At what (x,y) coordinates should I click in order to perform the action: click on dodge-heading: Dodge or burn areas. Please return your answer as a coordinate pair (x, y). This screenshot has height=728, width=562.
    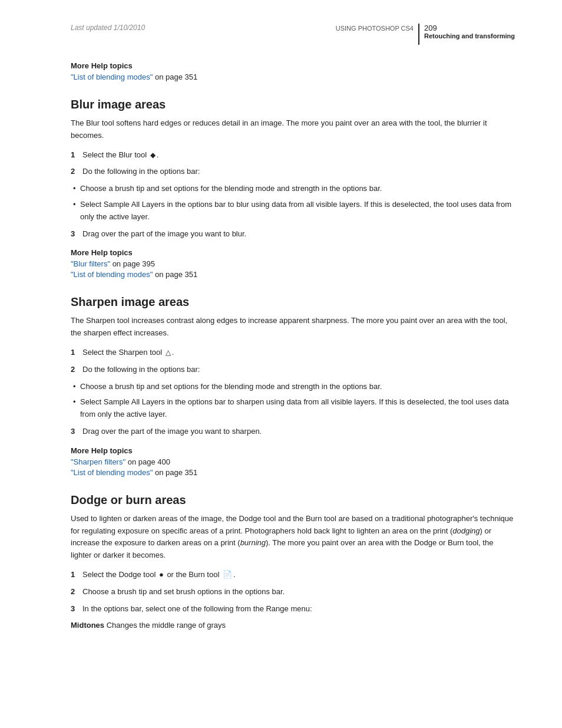
    Looking at the image, I should click on (293, 500).